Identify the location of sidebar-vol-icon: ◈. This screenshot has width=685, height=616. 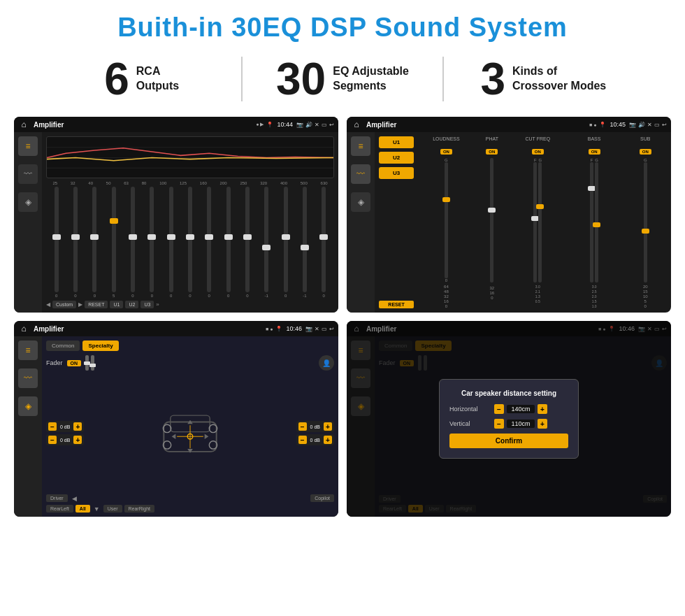
(28, 202).